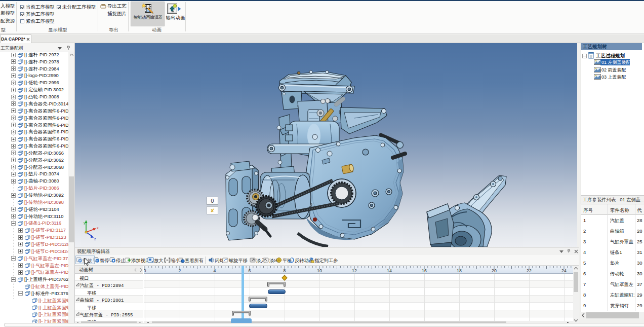 This screenshot has width=644, height=327. Describe the element at coordinates (85, 223) in the screenshot. I see `svg-text: y` at that location.